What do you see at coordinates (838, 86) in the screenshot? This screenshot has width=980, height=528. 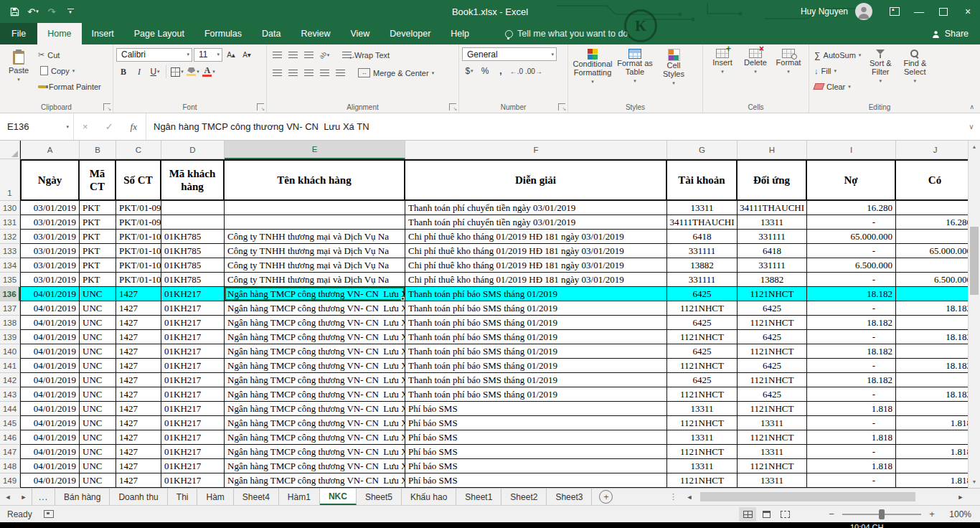 I see `clear-button: Clear▾` at bounding box center [838, 86].